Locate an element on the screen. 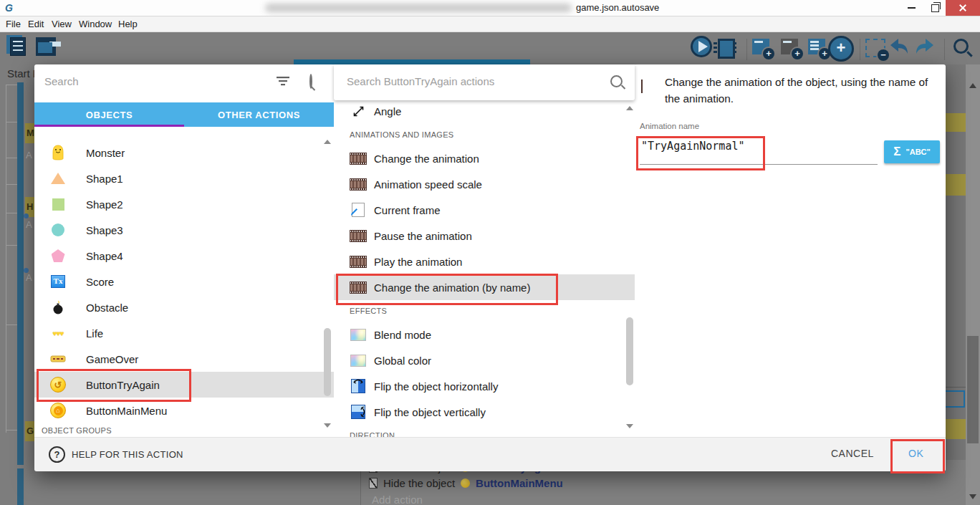 The image size is (980, 505). object-label: Shape2 is located at coordinates (105, 205).